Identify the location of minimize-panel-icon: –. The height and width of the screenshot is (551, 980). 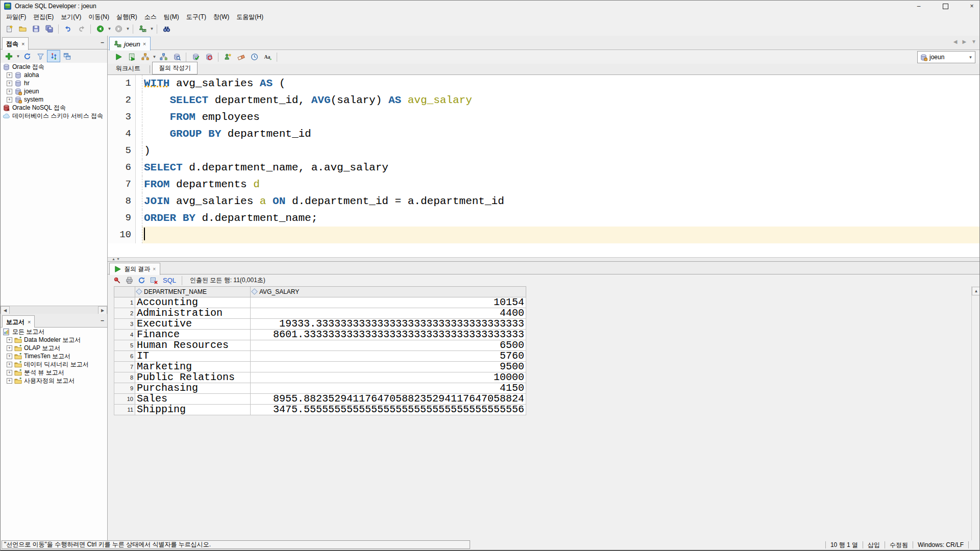
(102, 320).